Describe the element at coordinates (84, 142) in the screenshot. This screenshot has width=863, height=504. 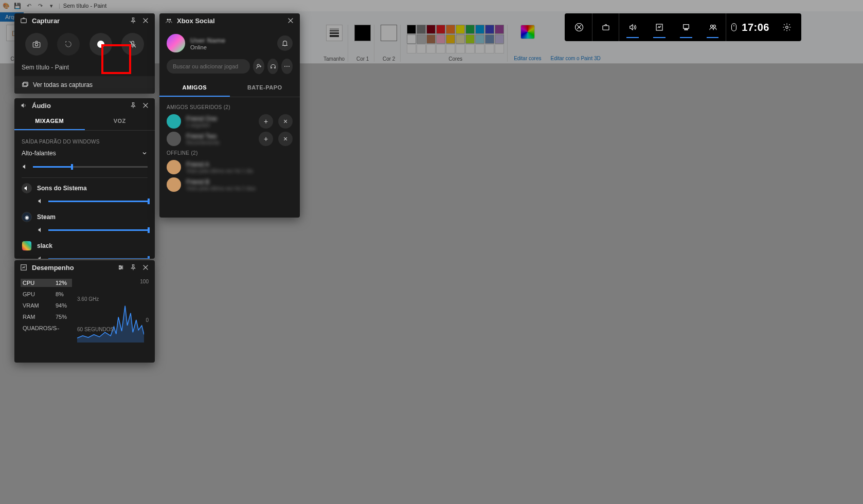
I see `output-section-label: SAÍDA PADRÃO DO WINDOWS` at that location.